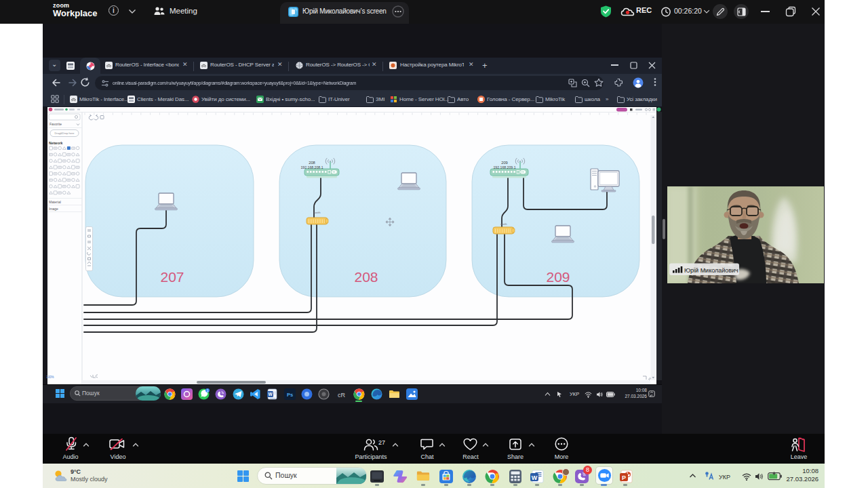  What do you see at coordinates (342, 395) in the screenshot?
I see `svg-text: cR` at bounding box center [342, 395].